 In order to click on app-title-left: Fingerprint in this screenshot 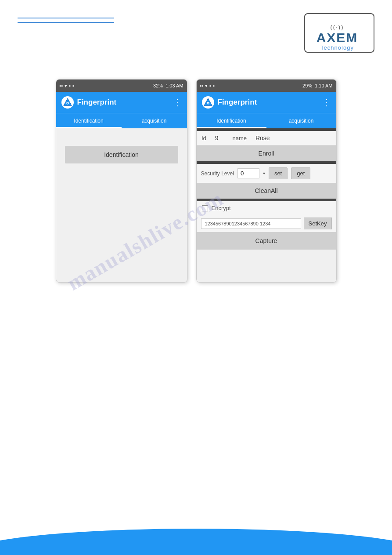, I will do `click(97, 102)`.